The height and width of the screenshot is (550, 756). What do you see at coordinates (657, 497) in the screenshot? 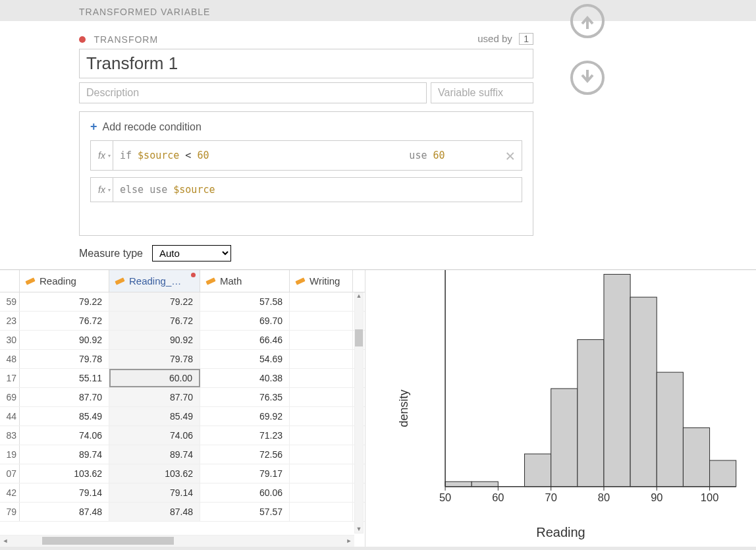
I see `x-tick-label: 90` at bounding box center [657, 497].